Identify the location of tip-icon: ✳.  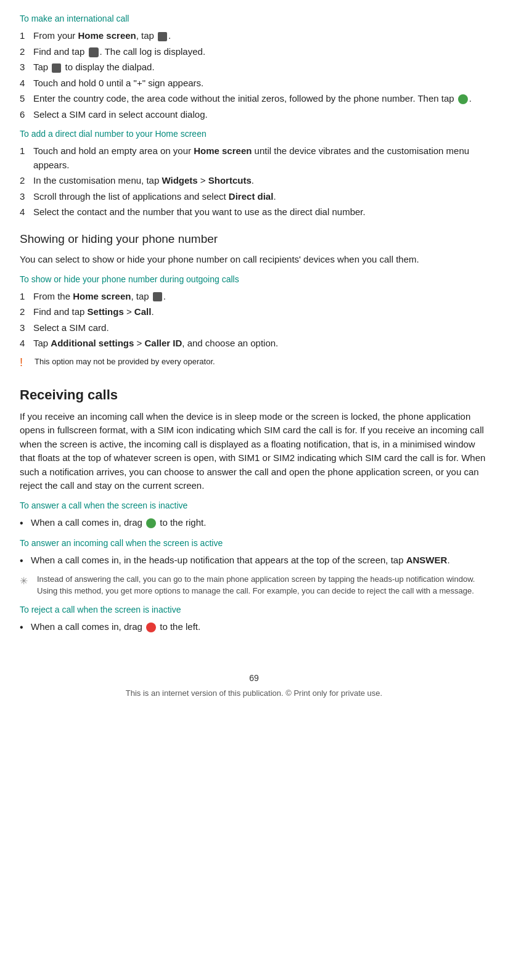
(28, 581).